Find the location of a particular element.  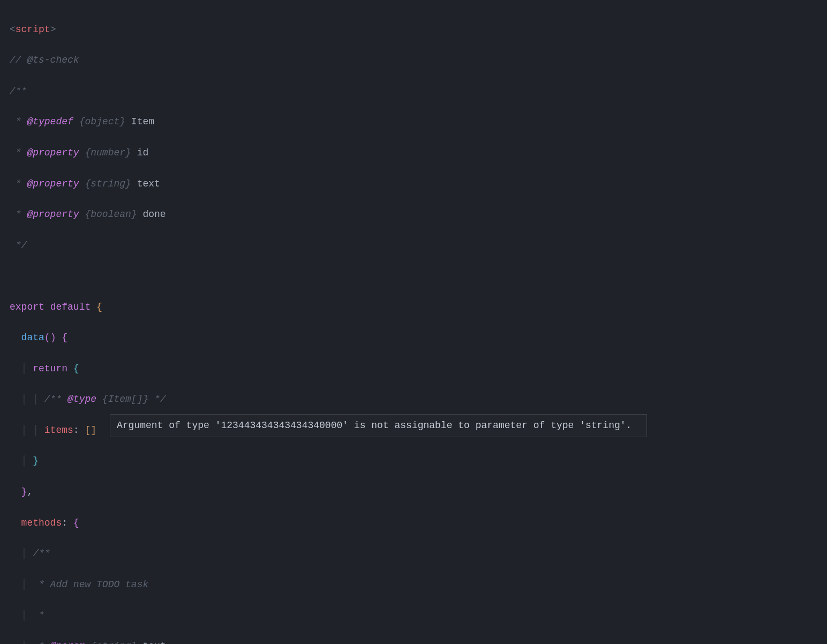

code-line: * @property {number} id is located at coordinates (418, 153).